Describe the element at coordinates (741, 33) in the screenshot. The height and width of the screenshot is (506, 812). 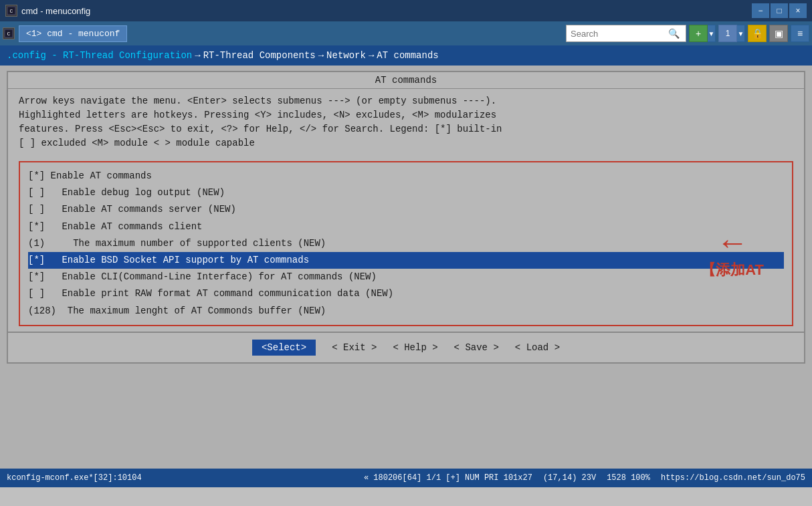
I see `number-dropdown: ▼` at that location.